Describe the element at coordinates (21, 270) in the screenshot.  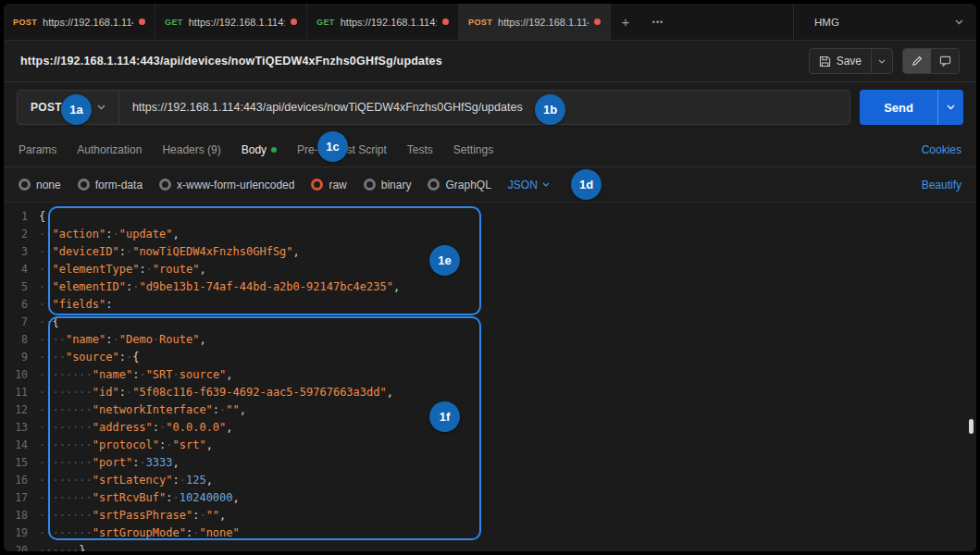
I see `line-number: 4` at that location.